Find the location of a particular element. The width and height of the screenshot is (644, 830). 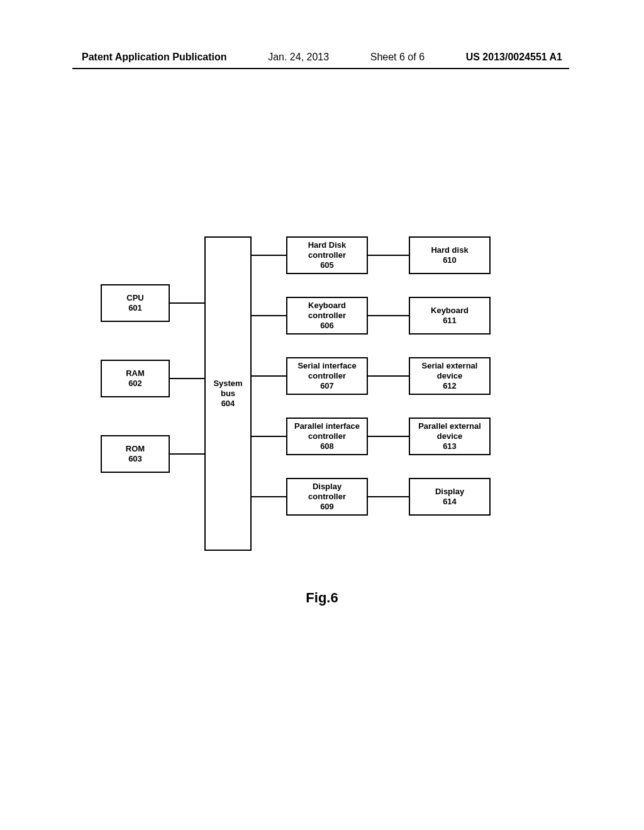

block-ref: 604 is located at coordinates (228, 404).